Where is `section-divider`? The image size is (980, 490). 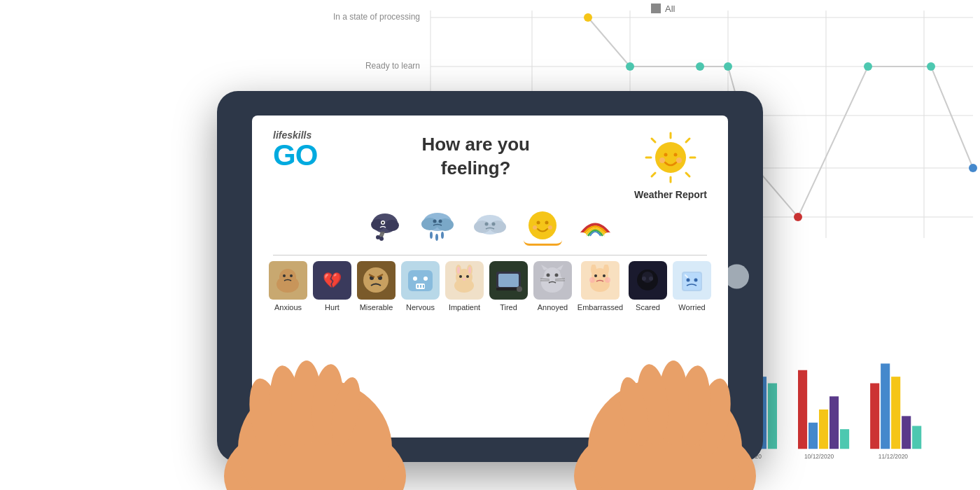
section-divider is located at coordinates (490, 255).